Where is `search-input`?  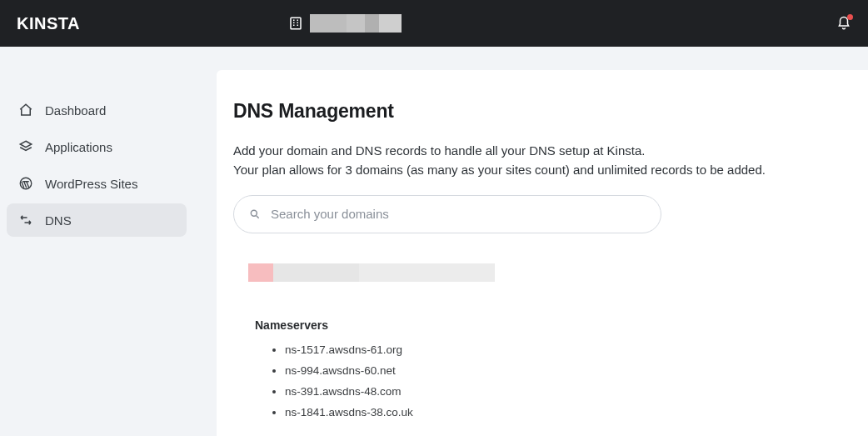
search-input is located at coordinates (458, 213).